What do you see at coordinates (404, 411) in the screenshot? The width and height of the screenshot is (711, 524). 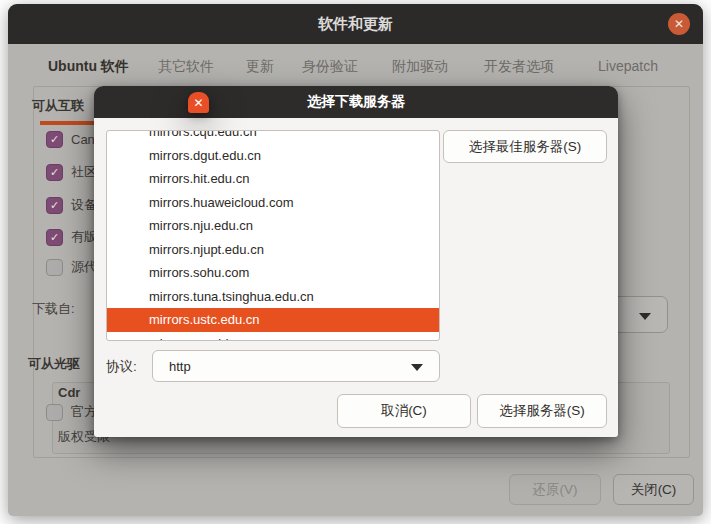 I see `cancel-button-label: 取消(C)` at bounding box center [404, 411].